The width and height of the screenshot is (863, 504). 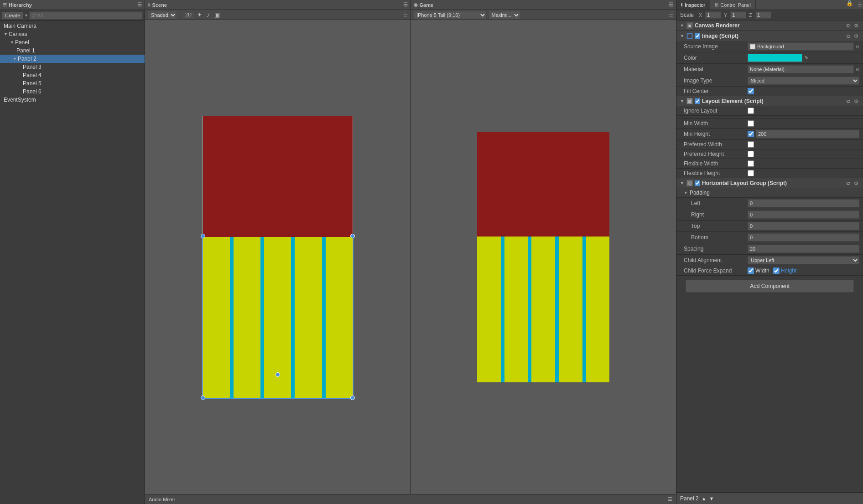 I want to click on child-force-height-checkbox, so click(x=776, y=271).